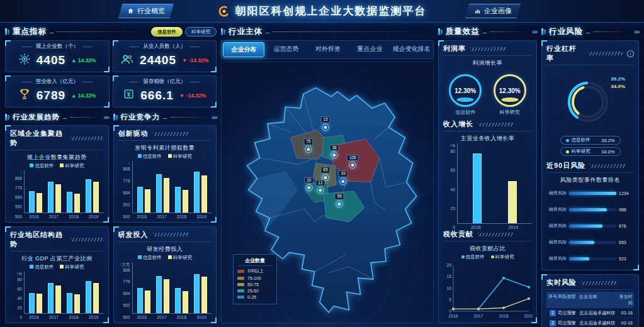 This screenshot has width=644, height=327. What do you see at coordinates (322, 11) in the screenshot?
I see `page-title: 朝阳区科创规上企业大数据监测平台` at bounding box center [322, 11].